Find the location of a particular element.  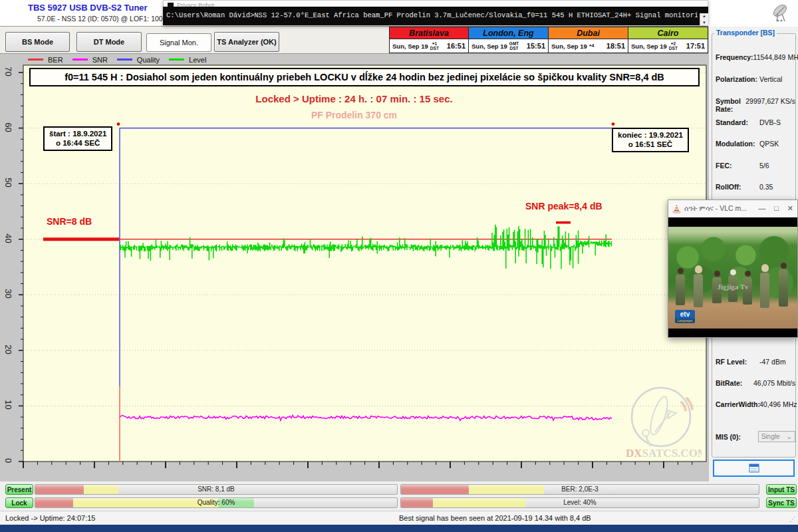

snr-bar: SNR: 8,1 dB is located at coordinates (216, 489).